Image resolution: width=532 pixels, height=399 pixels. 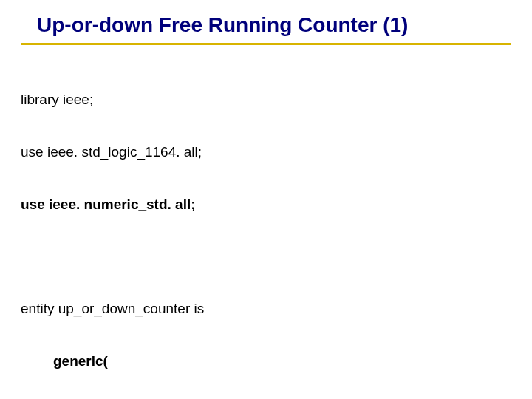 I want to click on code-line: entity up_or_down_counter is, so click(x=266, y=309).